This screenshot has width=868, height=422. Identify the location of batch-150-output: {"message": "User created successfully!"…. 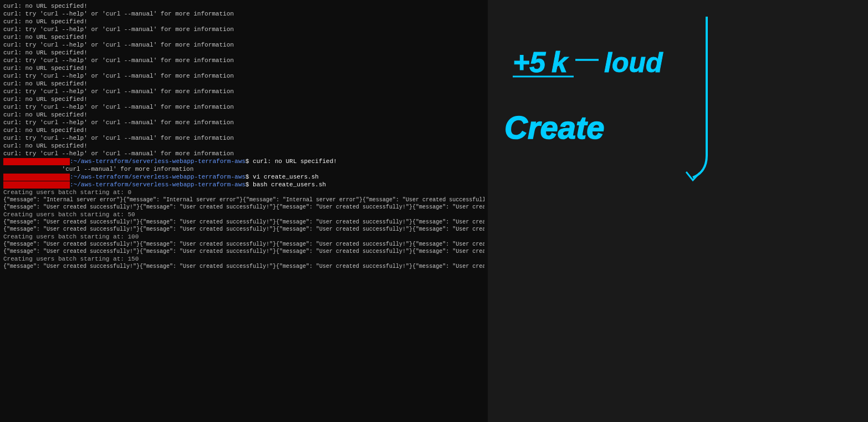
(244, 266).